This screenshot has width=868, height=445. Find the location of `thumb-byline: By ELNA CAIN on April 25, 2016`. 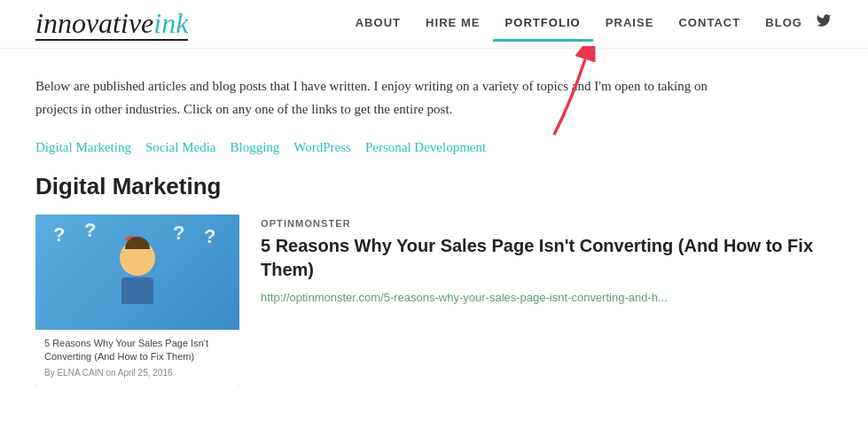

thumb-byline: By ELNA CAIN on April 25, 2016 is located at coordinates (137, 373).